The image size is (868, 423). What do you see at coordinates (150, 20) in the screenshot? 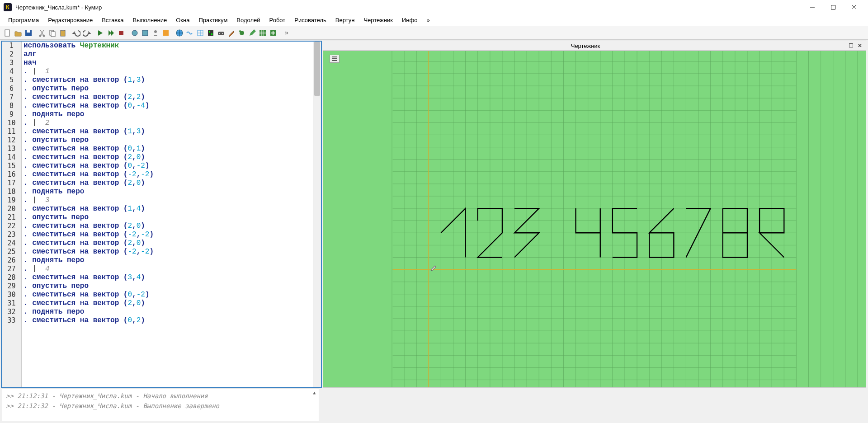
I see `menu-item: Выполнение` at bounding box center [150, 20].